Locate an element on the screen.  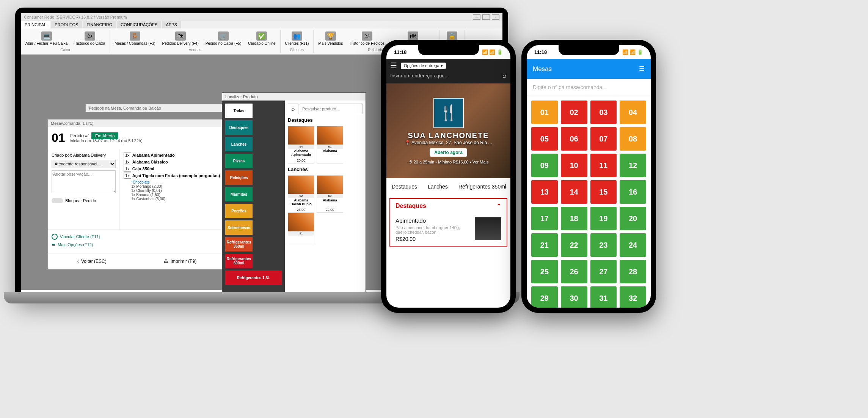
minimize-icon: — is located at coordinates (477, 17).